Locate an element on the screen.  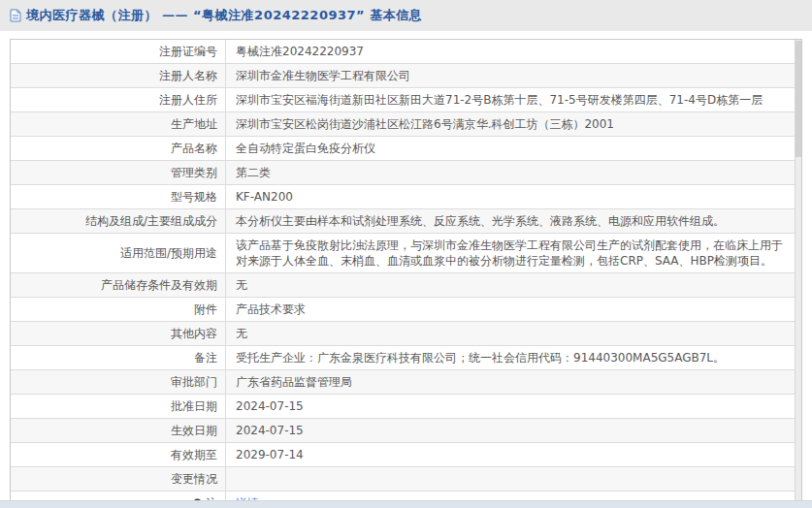
table-row: 产品名称 全自动特定蛋白免疫分析仪 is located at coordinates (403, 147).